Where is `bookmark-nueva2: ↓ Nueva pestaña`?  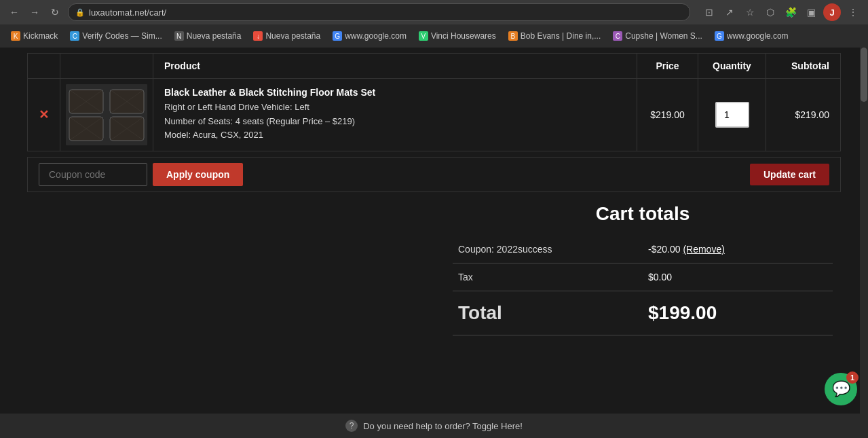
bookmark-nueva2: ↓ Nueva pestaña is located at coordinates (286, 36).